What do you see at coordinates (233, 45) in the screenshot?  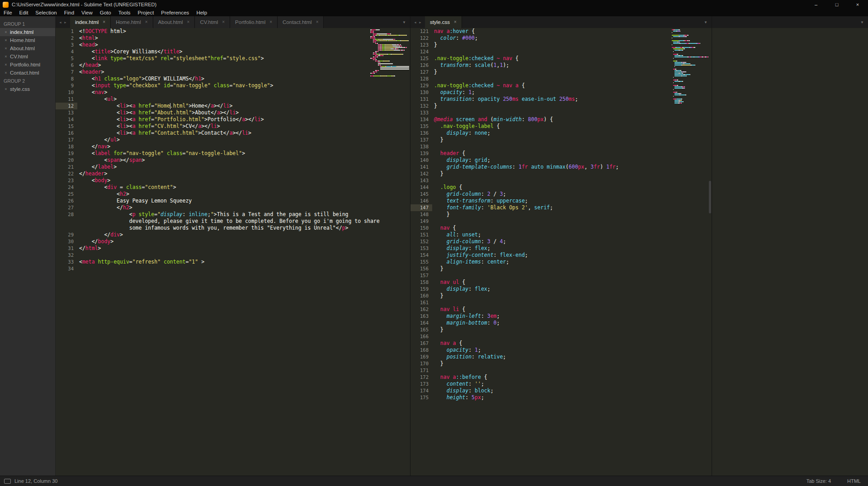 I see `code-line: 3<head>` at bounding box center [233, 45].